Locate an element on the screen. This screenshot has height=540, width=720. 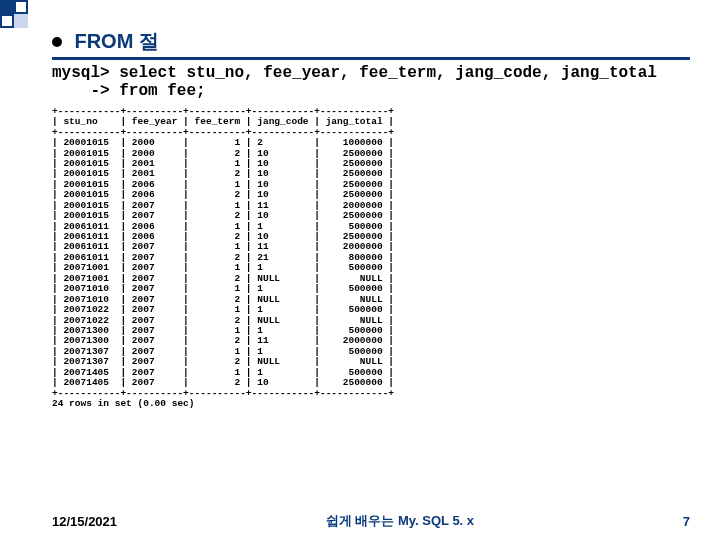
corner-decoration is located at coordinates (15, 25).